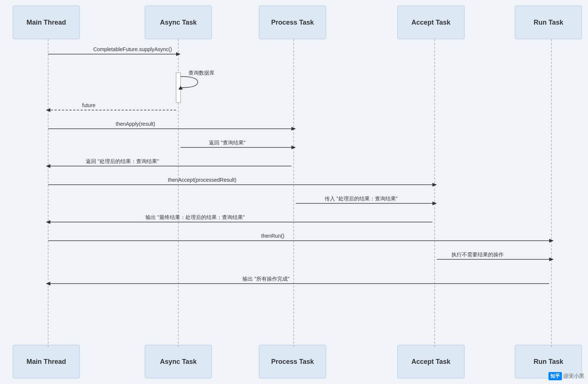 This screenshot has width=588, height=384. What do you see at coordinates (293, 362) in the screenshot?
I see `actor-process-task-bottom: Process Task` at bounding box center [293, 362].